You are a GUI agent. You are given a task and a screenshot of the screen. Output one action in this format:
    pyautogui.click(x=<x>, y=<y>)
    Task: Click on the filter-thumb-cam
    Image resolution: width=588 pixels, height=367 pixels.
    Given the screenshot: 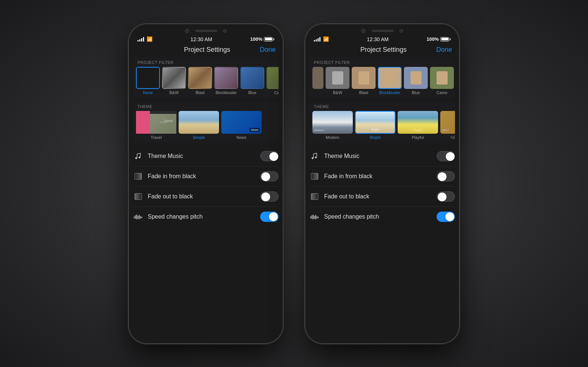 What is the action you would take?
    pyautogui.click(x=273, y=78)
    